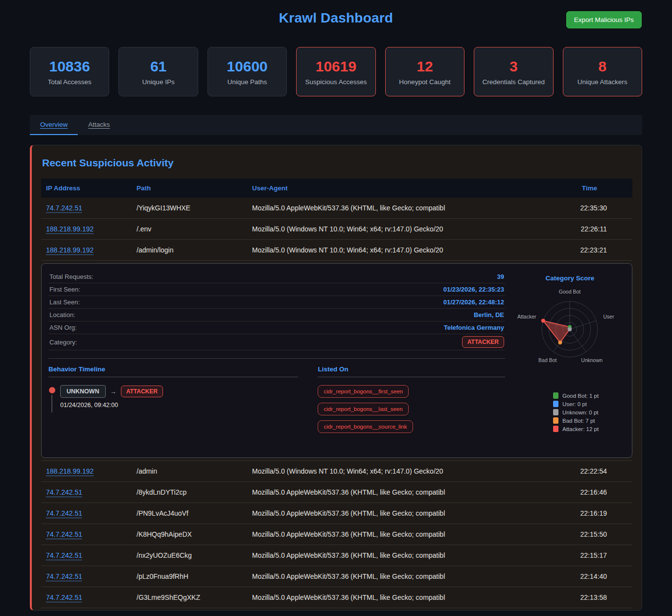 The image size is (672, 616). What do you see at coordinates (337, 556) in the screenshot?
I see `table-row: 74.7.242.51 /nx2yUOZuE6Ckg Mozilla/5.0 A…` at bounding box center [337, 556].